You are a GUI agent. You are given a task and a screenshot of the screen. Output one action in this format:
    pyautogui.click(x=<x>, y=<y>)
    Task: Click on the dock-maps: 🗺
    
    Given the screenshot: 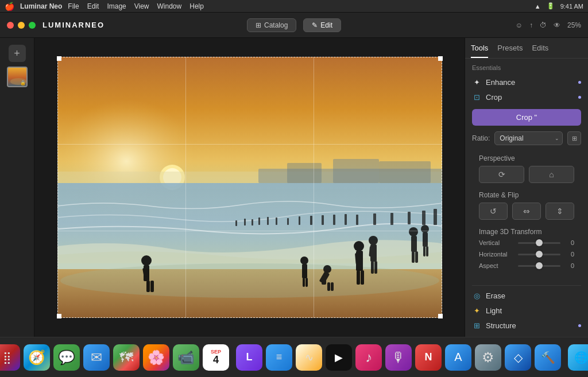 What is the action you would take?
    pyautogui.click(x=126, y=357)
    